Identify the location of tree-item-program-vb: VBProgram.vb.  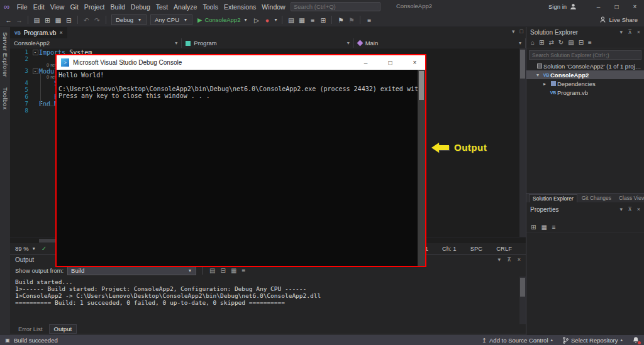
(585, 92).